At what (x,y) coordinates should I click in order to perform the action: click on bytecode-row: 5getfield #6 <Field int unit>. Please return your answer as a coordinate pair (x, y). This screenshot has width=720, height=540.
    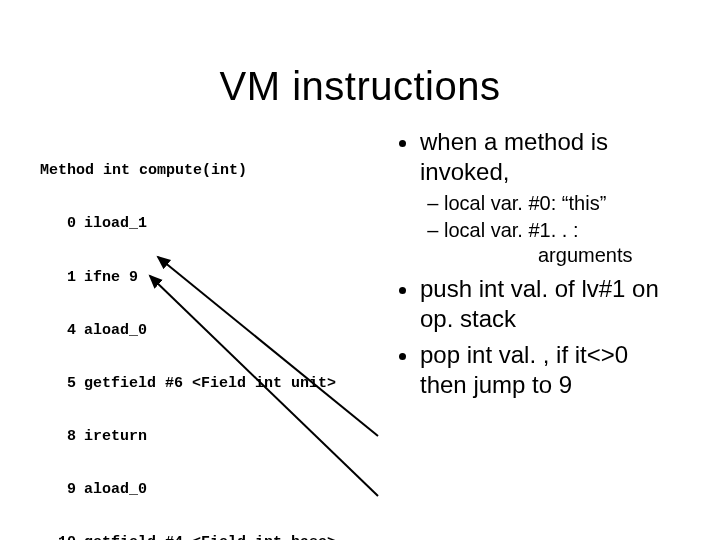
    Looking at the image, I should click on (205, 384).